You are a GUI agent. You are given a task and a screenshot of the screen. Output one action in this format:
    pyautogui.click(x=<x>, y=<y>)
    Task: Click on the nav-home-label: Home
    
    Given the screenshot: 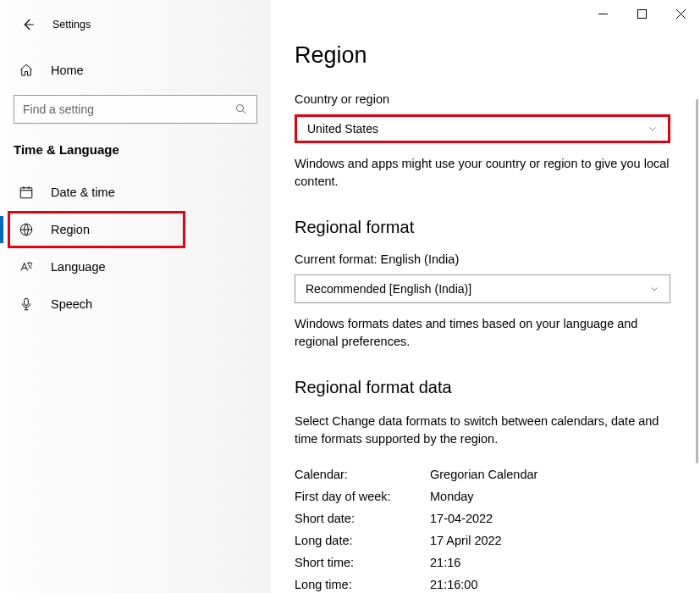 What is the action you would take?
    pyautogui.click(x=68, y=70)
    